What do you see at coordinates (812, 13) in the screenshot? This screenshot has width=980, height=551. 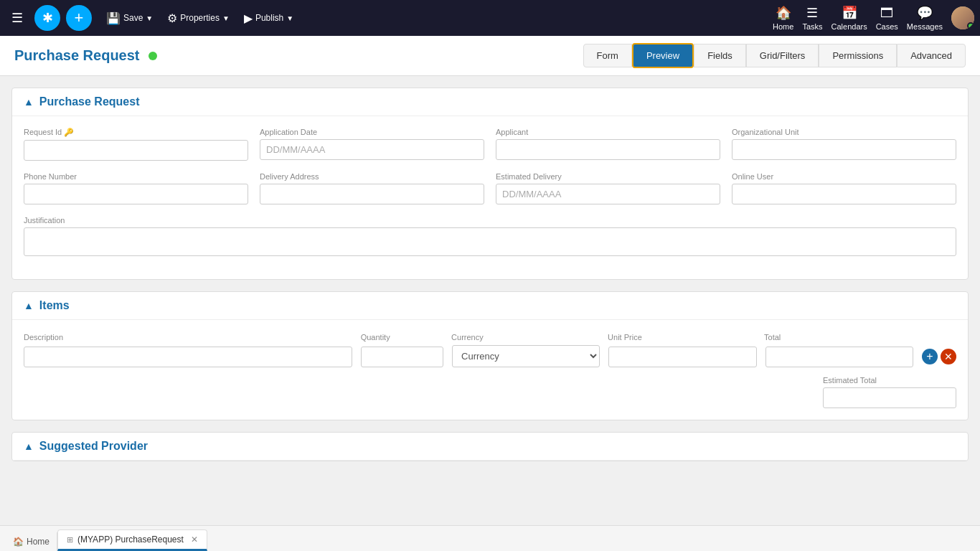 I see `tasks-icon: ☰` at bounding box center [812, 13].